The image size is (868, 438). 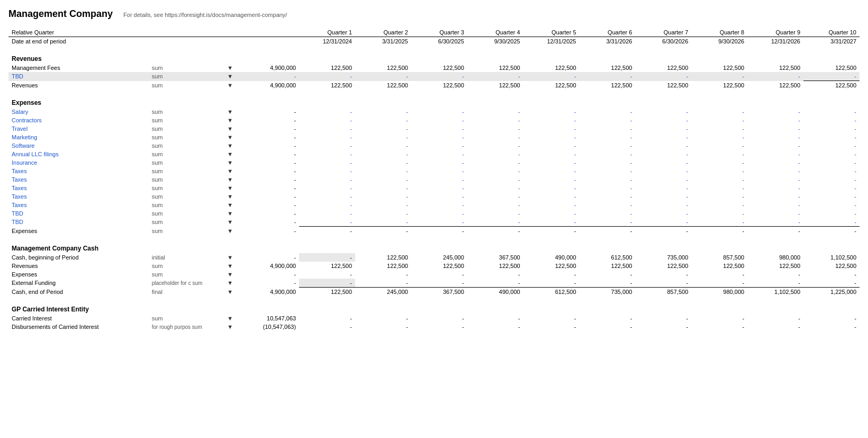 What do you see at coordinates (495, 41) in the screenshot?
I see `date-q4: 9/30/2025` at bounding box center [495, 41].